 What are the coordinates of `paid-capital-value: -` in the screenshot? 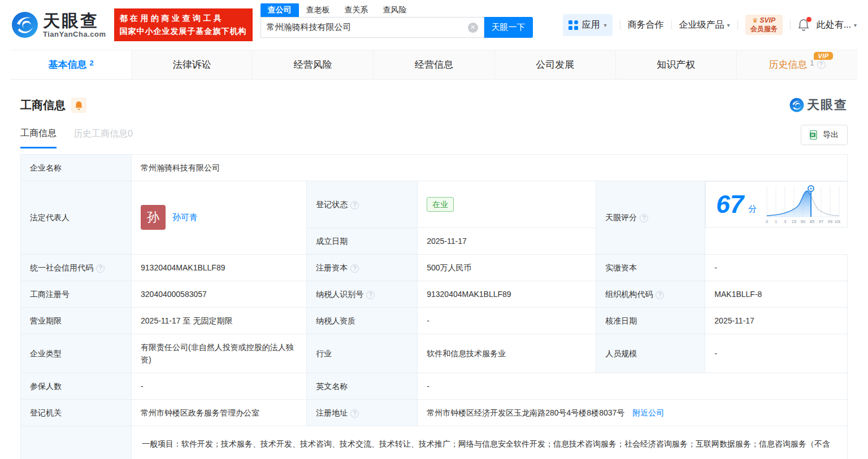 It's located at (776, 268).